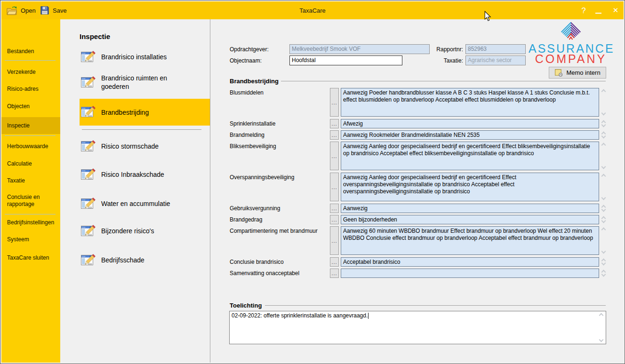 The image size is (625, 364). Describe the element at coordinates (152, 57) in the screenshot. I see `menu-item-label: Brandrisico installaties` at that location.